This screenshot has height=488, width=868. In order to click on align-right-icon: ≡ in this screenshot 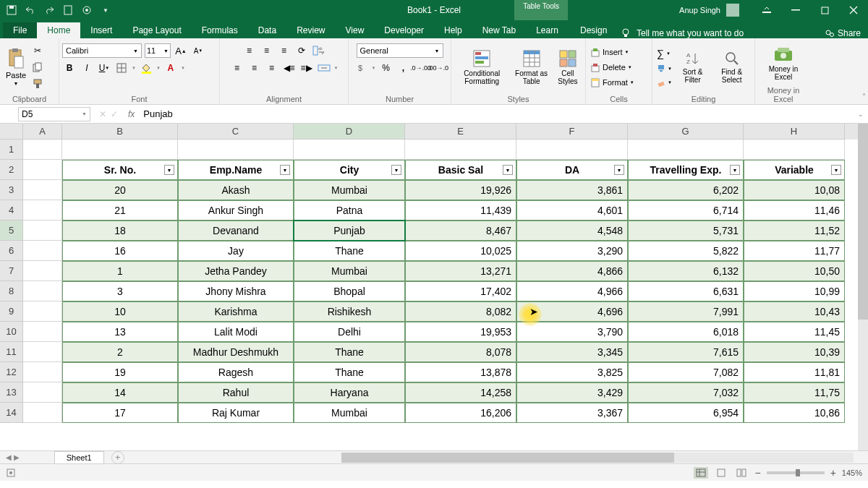, I will do `click(272, 68)`.